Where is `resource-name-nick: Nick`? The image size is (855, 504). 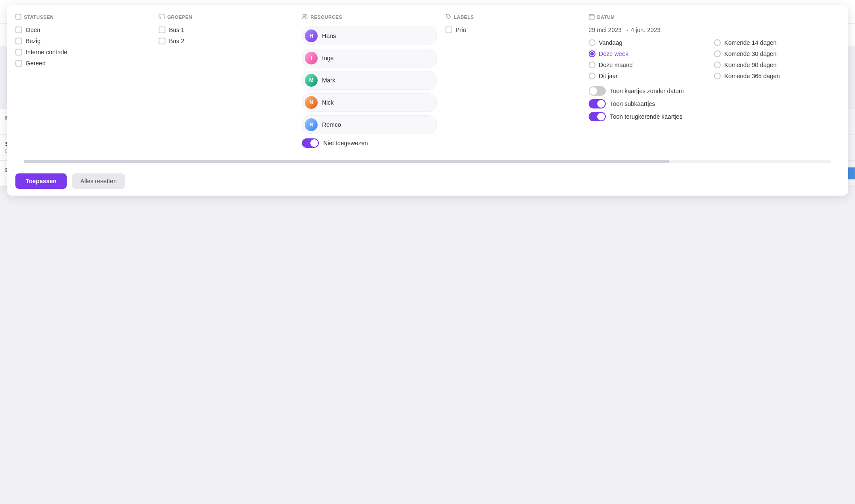 resource-name-nick: Nick is located at coordinates (327, 103).